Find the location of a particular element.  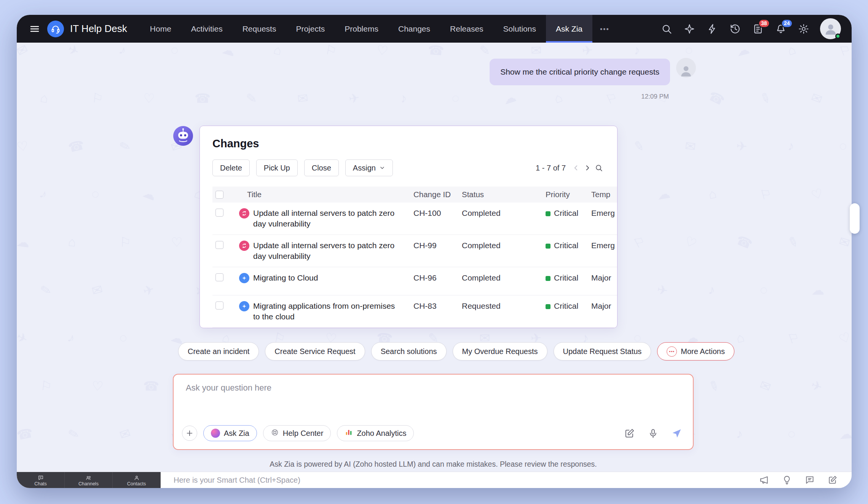

table-search-icon is located at coordinates (599, 168).